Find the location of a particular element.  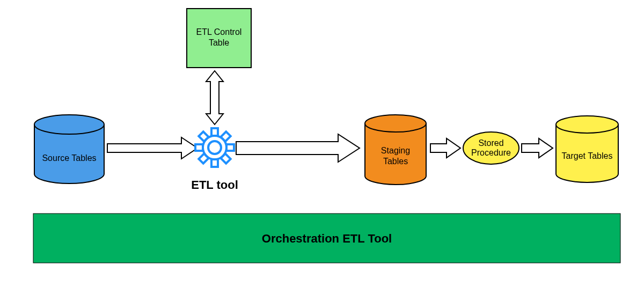

etl-control-label-line2: Table is located at coordinates (219, 43).